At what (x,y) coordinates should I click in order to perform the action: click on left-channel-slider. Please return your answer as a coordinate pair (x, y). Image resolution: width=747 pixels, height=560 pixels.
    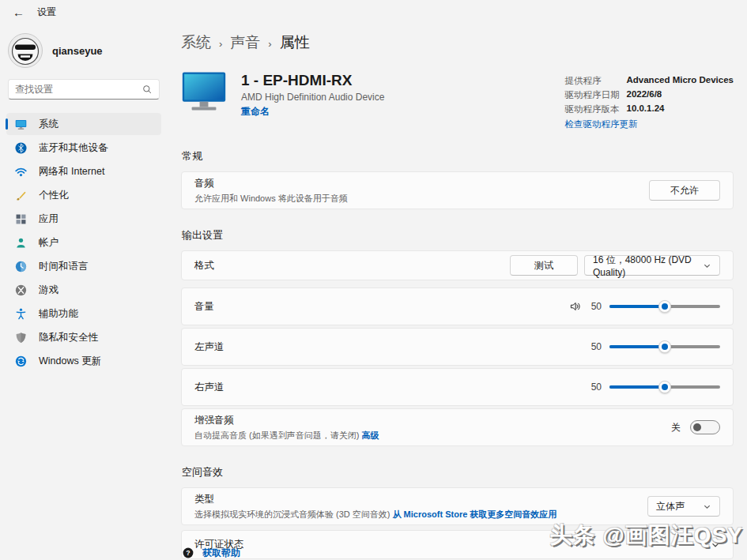
    Looking at the image, I should click on (665, 347).